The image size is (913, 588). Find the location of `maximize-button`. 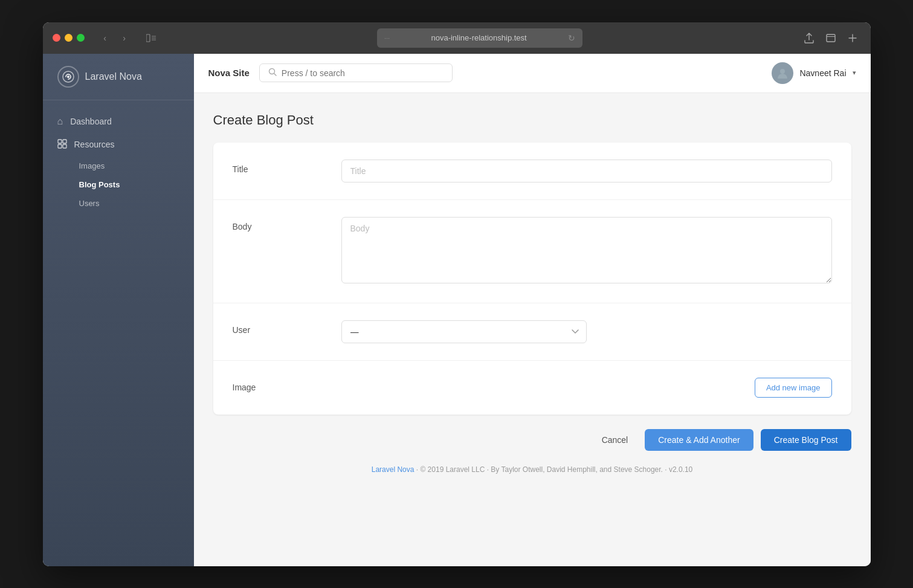

maximize-button is located at coordinates (81, 37).